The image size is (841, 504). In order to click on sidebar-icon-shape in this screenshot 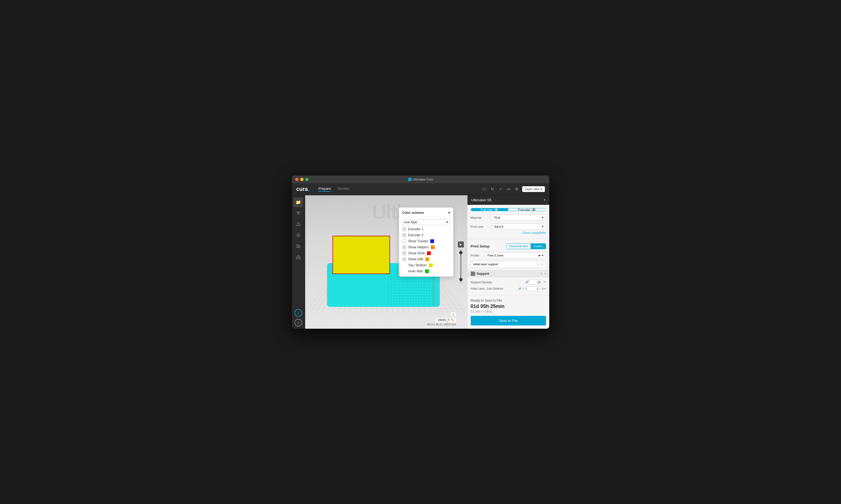, I will do `click(298, 224)`.